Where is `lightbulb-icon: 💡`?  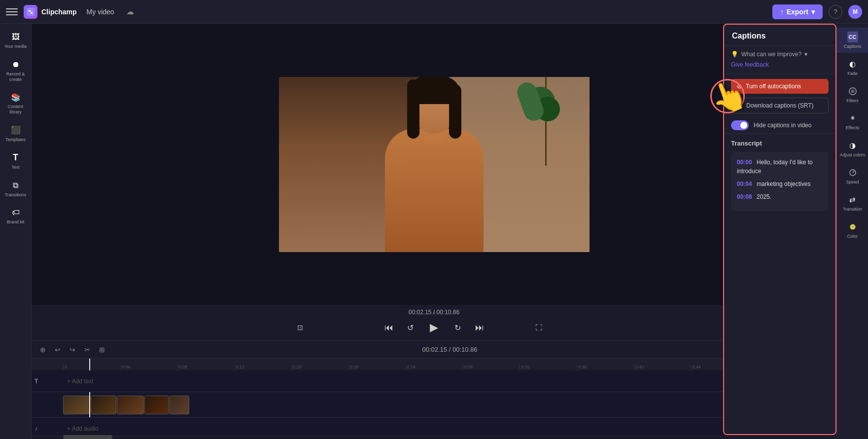
lightbulb-icon: 💡 is located at coordinates (734, 54).